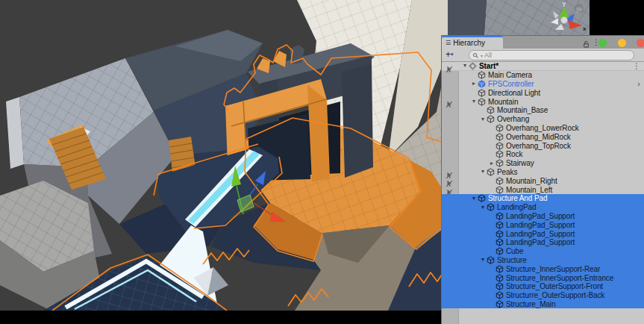  Describe the element at coordinates (448, 43) in the screenshot. I see `panel-list-icon: ☰` at that location.